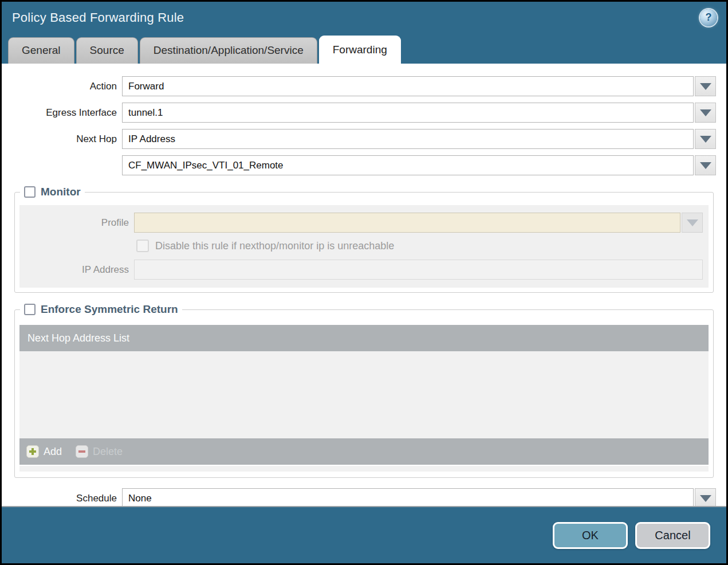  What do you see at coordinates (30, 192) in the screenshot?
I see `monitor-checkbox` at bounding box center [30, 192].